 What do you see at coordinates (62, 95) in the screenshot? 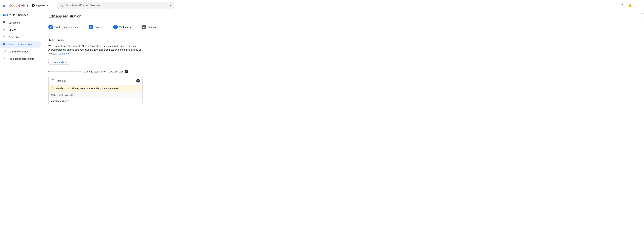
I see `user-information-header: User information` at bounding box center [62, 95].